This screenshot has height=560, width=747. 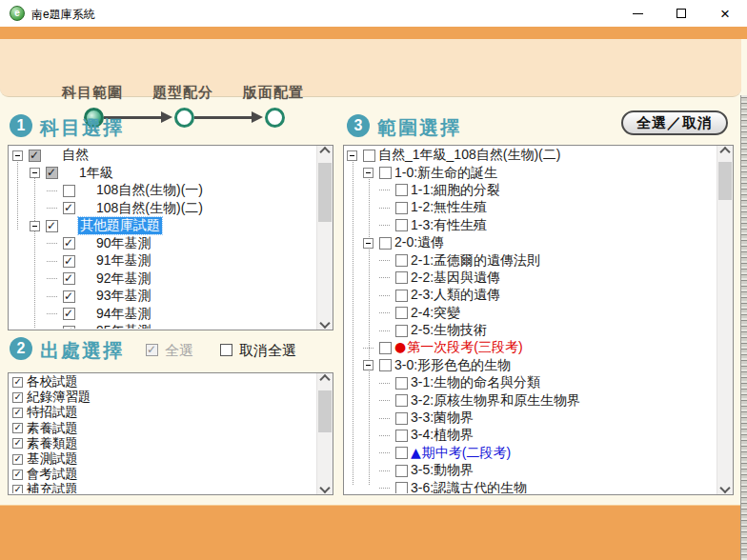 What do you see at coordinates (469, 155) in the screenshot?
I see `tree-node-label: 自然_1年級_108自然(生物)(二)` at bounding box center [469, 155].